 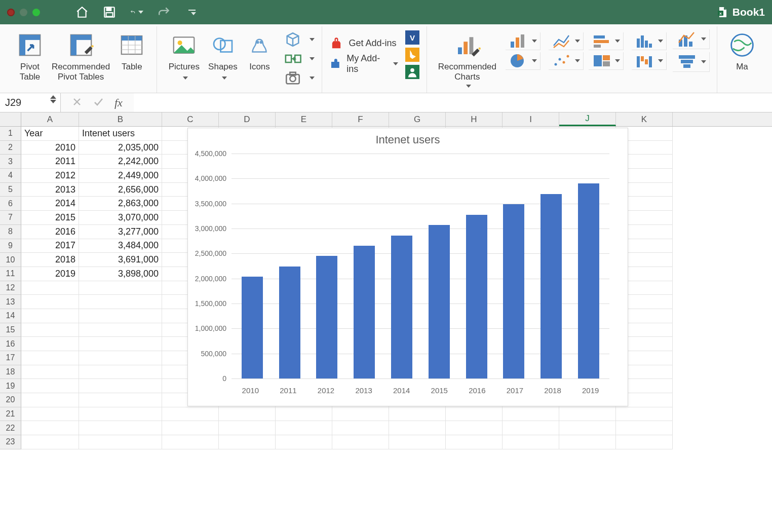 I want to click on cell-B19, so click(x=121, y=386).